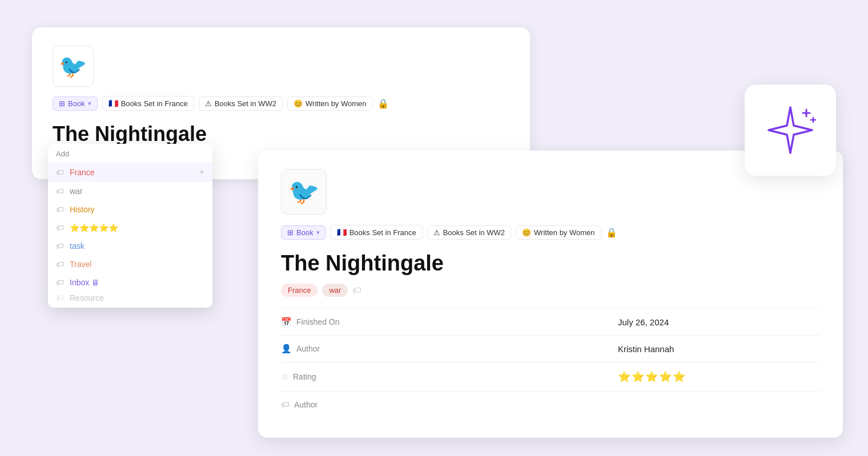 The height and width of the screenshot is (456, 868). I want to click on front-book-icon-tag: ⊞, so click(290, 233).